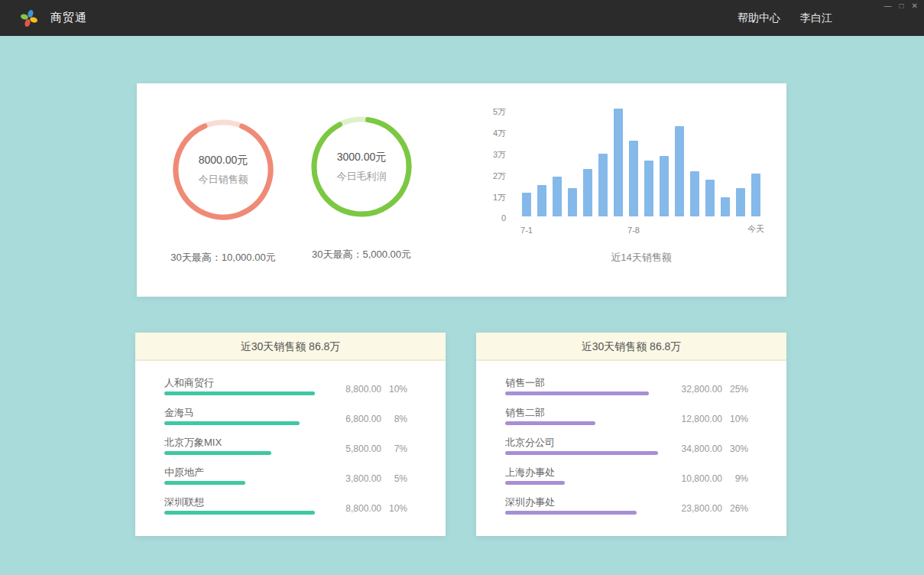 The height and width of the screenshot is (575, 924). I want to click on row-percent: 25%, so click(735, 389).